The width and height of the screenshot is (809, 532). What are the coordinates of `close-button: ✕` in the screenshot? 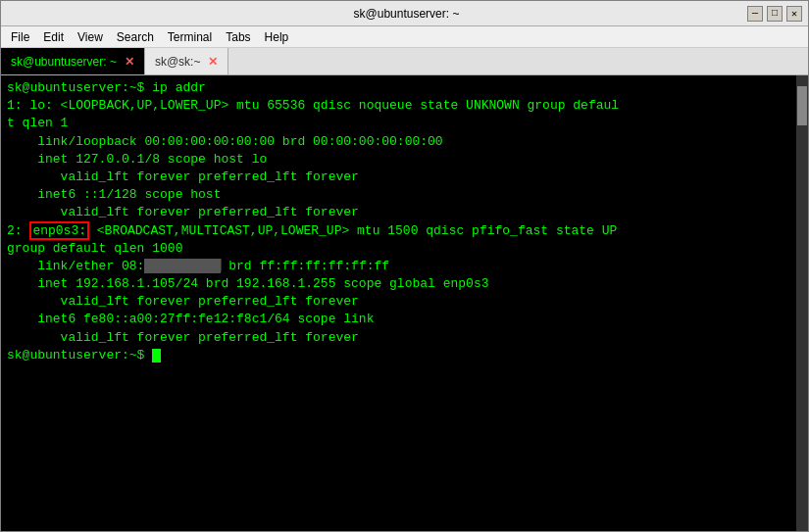 It's located at (794, 14).